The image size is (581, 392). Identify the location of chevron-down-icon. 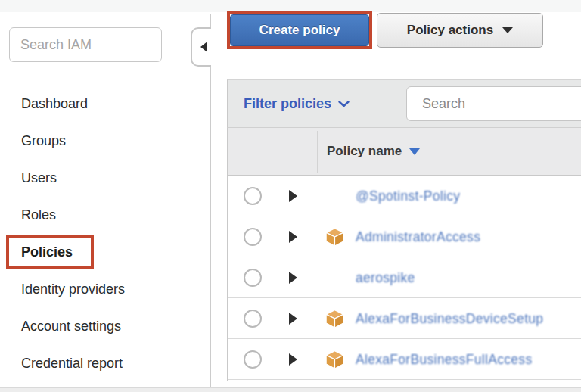
(343, 104).